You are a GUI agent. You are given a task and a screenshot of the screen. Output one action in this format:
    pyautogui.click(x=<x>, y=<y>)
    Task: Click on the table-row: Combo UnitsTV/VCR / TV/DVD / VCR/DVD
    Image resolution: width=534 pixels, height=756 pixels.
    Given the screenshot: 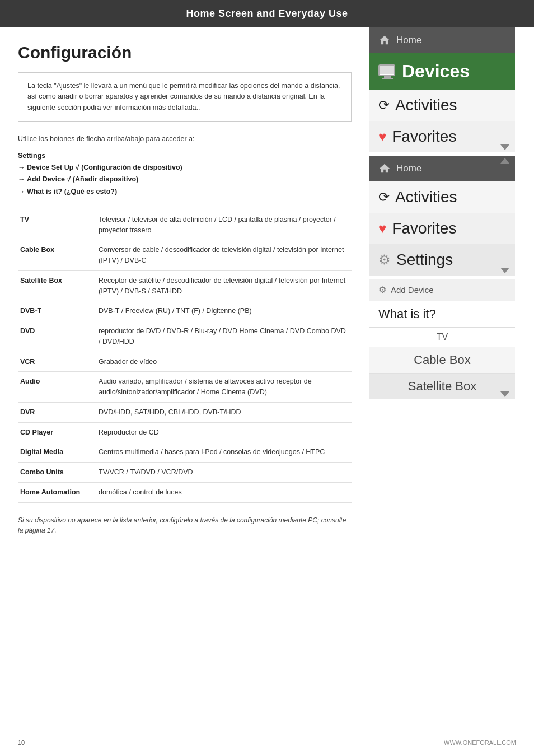 What is the action you would take?
    pyautogui.click(x=185, y=473)
    